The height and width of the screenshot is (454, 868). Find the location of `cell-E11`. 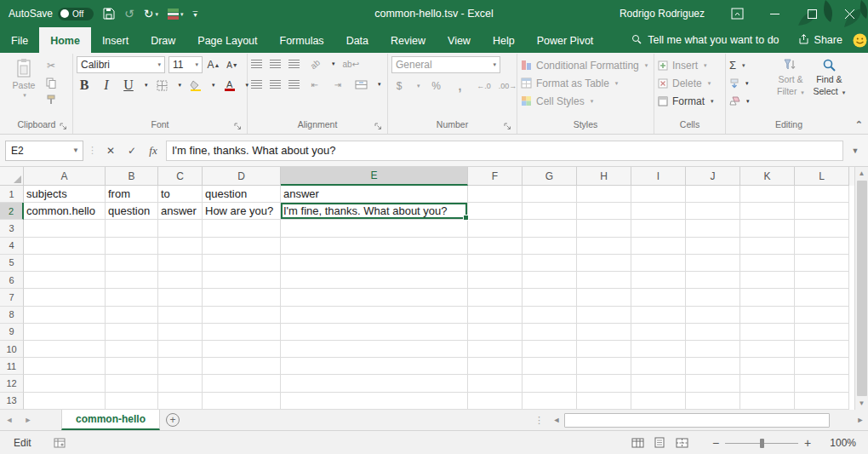

cell-E11 is located at coordinates (374, 366).